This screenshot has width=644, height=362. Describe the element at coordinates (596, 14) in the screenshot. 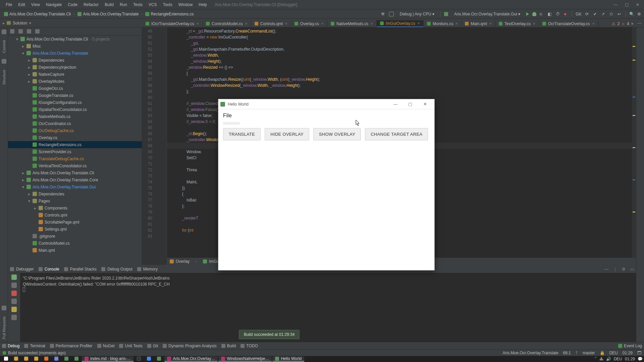

I see `git-commit-icon: ✔` at that location.